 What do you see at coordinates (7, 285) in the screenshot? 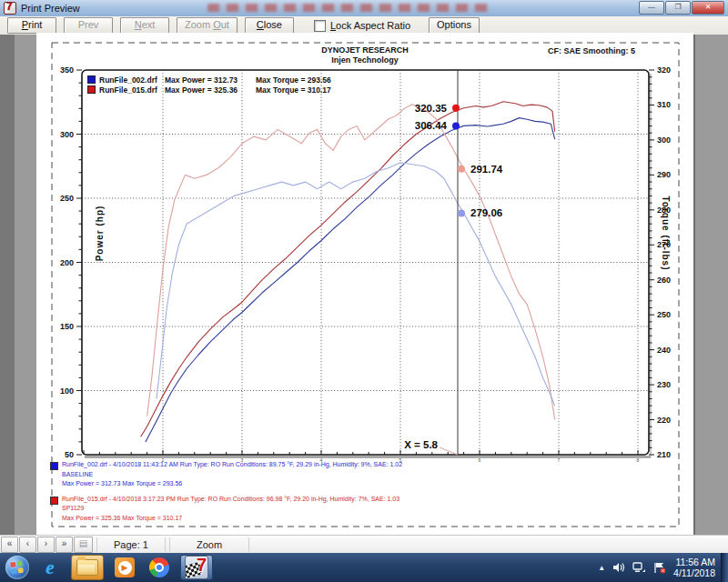
I see `preview-left-strip` at bounding box center [7, 285].